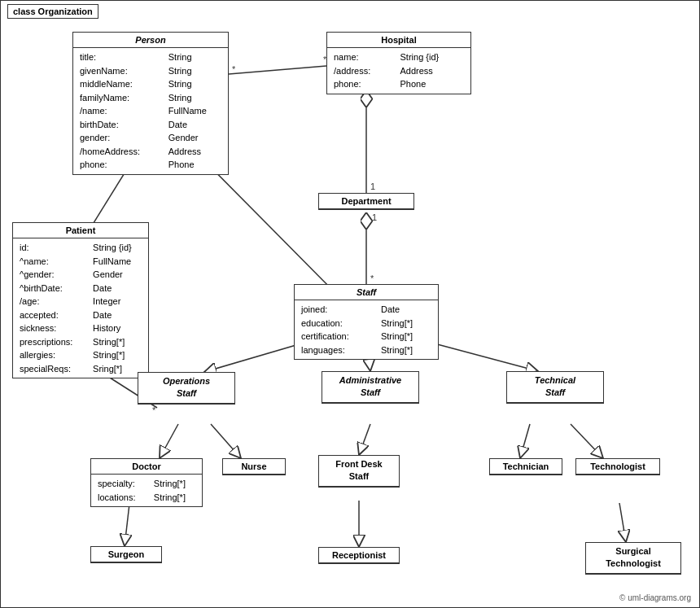  I want to click on frontdesk-class: Front DeskStaff, so click(359, 471).